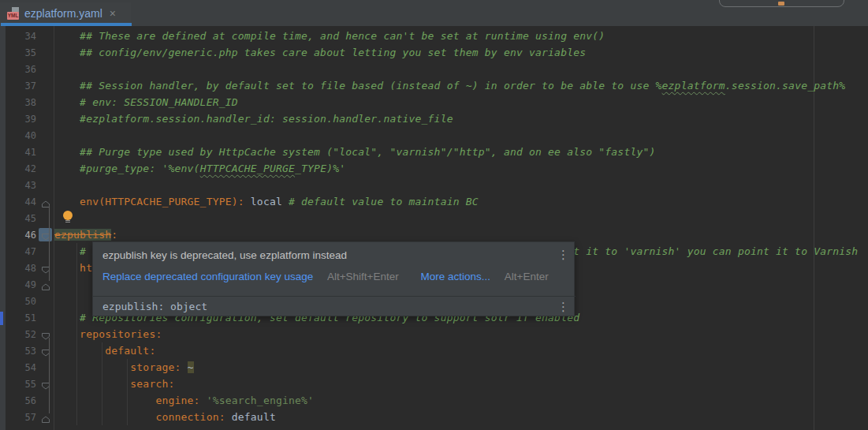 The width and height of the screenshot is (868, 430). I want to click on code-text: ## Purge type used by HttpCache system (…, so click(355, 151).